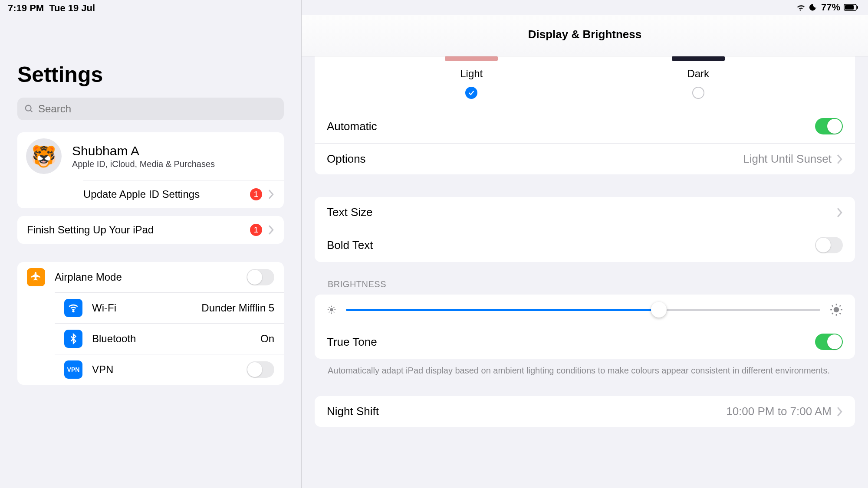 This screenshot has height=488, width=868. What do you see at coordinates (151, 230) in the screenshot?
I see `finish-setup-row: Finish Setting Up Your iPad 1` at bounding box center [151, 230].